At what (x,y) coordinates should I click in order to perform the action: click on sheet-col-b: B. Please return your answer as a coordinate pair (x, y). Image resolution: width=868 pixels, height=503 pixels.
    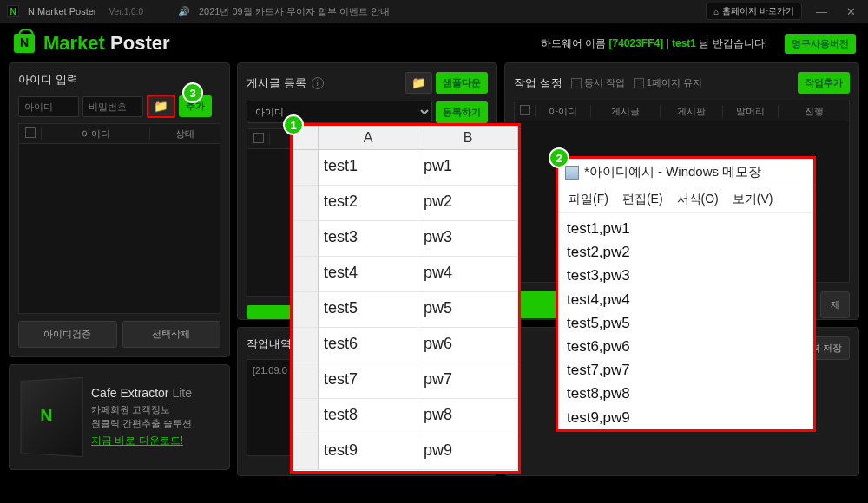
    Looking at the image, I should click on (469, 137).